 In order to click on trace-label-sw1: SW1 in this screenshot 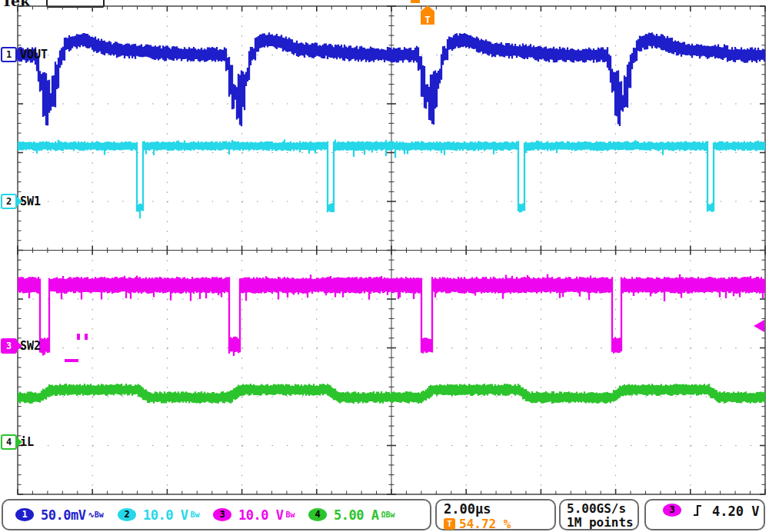, I will do `click(31, 201)`.